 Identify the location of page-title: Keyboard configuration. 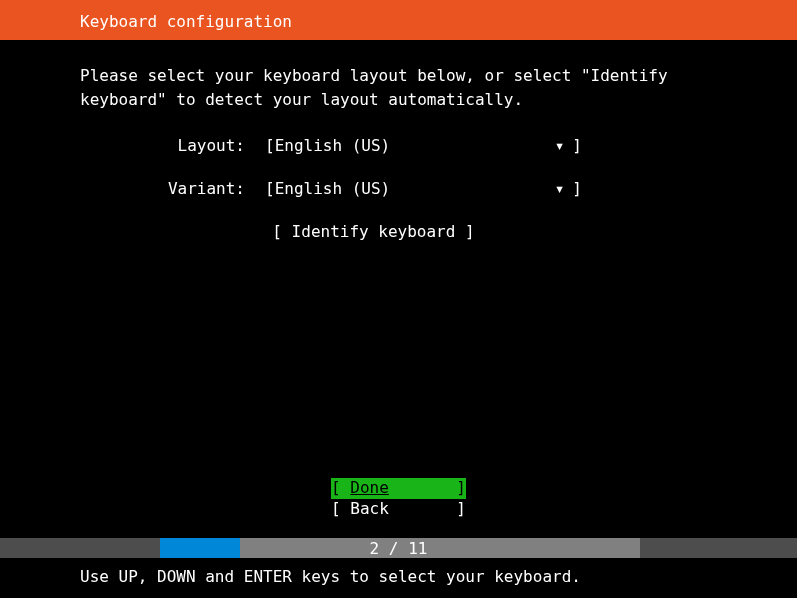
(186, 22).